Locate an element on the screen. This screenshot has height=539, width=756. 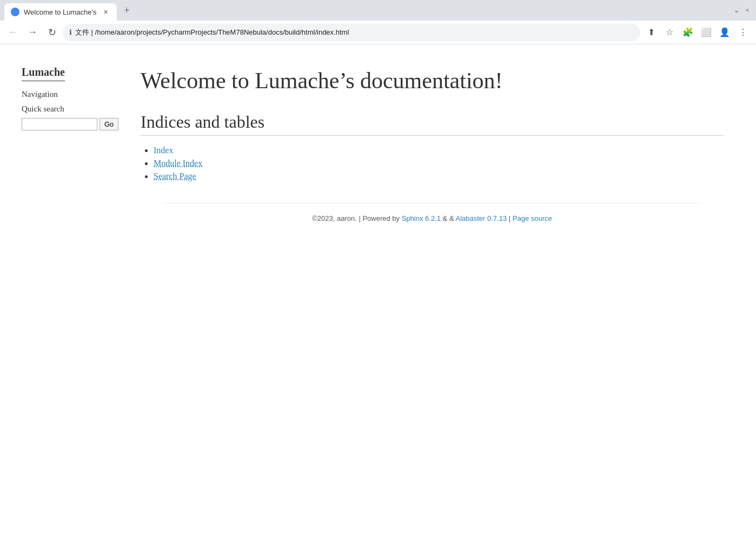
toolbar-actions: ⬆ ☆ 🧩 ⬜ 👤 ⋮ is located at coordinates (697, 32).